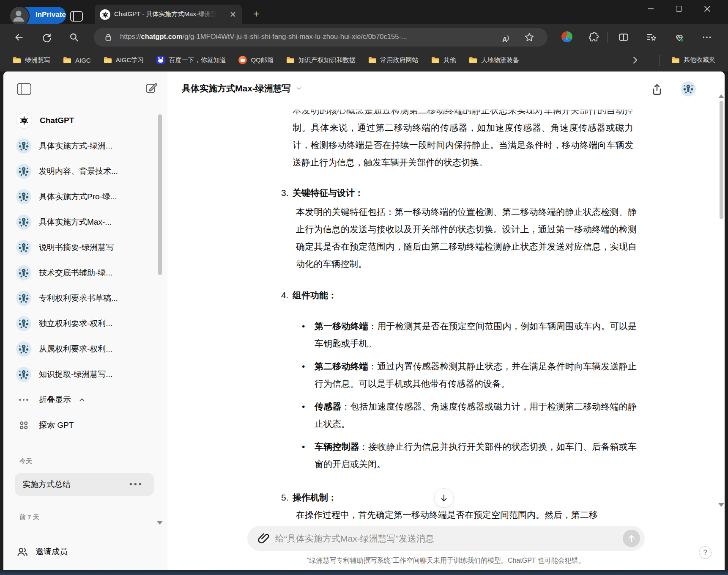 The height and width of the screenshot is (575, 728). I want to click on lock-icon, so click(108, 37).